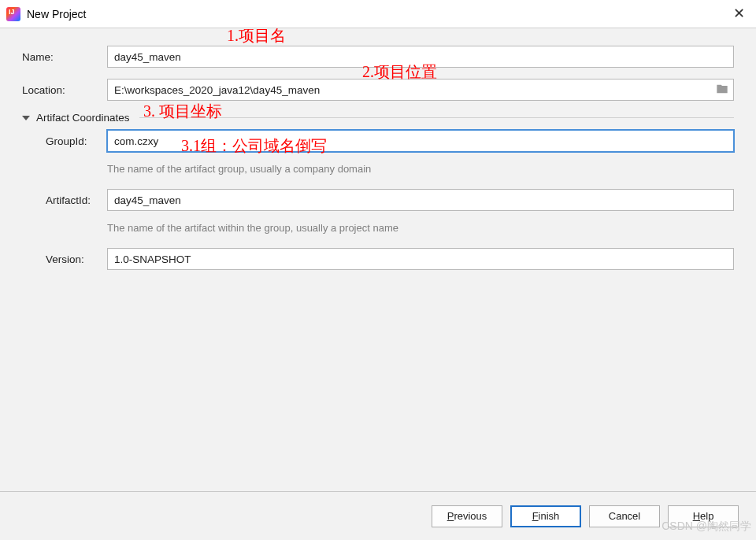  What do you see at coordinates (57, 14) in the screenshot?
I see `window-title: New Project` at bounding box center [57, 14].